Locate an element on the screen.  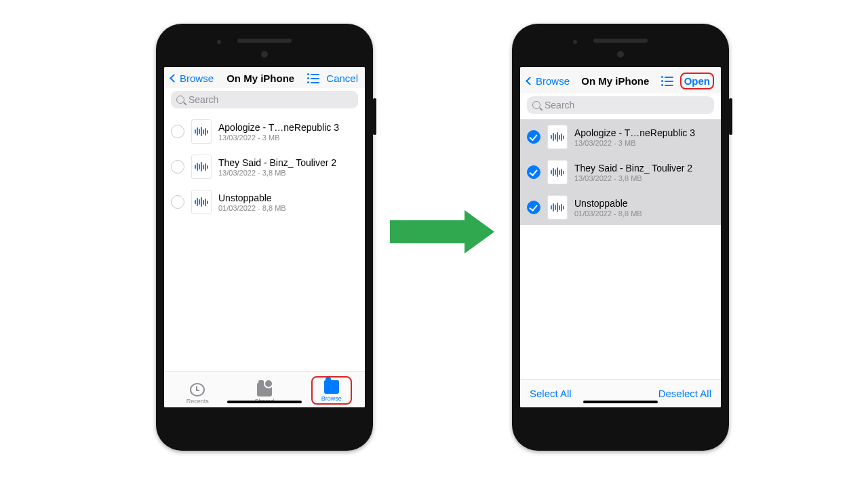
clock-icon is located at coordinates (197, 390).